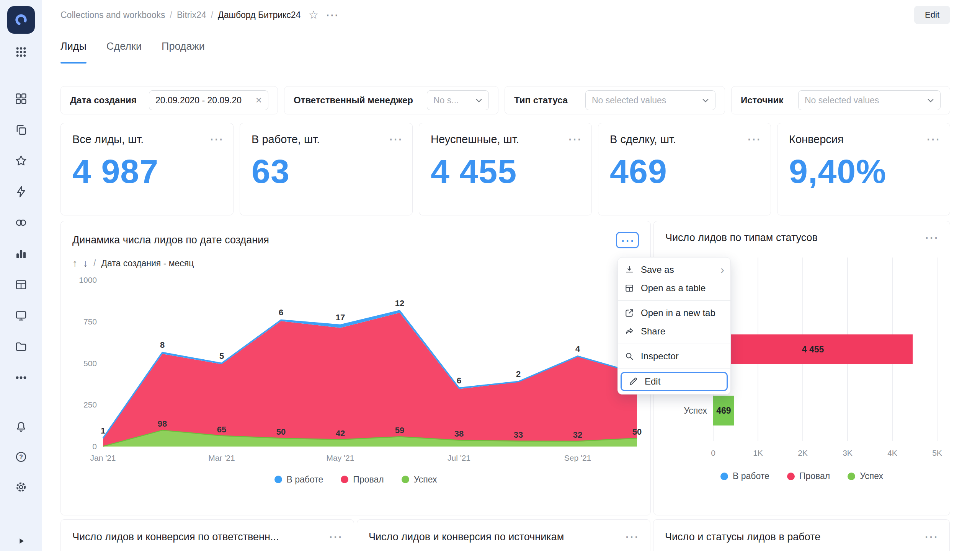 The height and width of the screenshot is (551, 980). What do you see at coordinates (21, 254) in the screenshot?
I see `bar-chart-icon` at bounding box center [21, 254].